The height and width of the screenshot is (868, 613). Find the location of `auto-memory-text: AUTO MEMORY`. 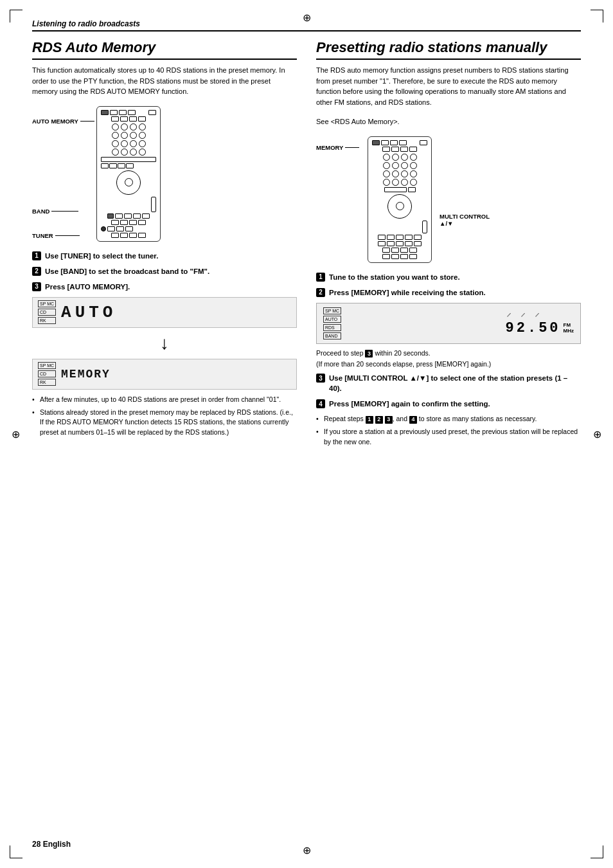

auto-memory-text: AUTO MEMORY is located at coordinates (55, 121).